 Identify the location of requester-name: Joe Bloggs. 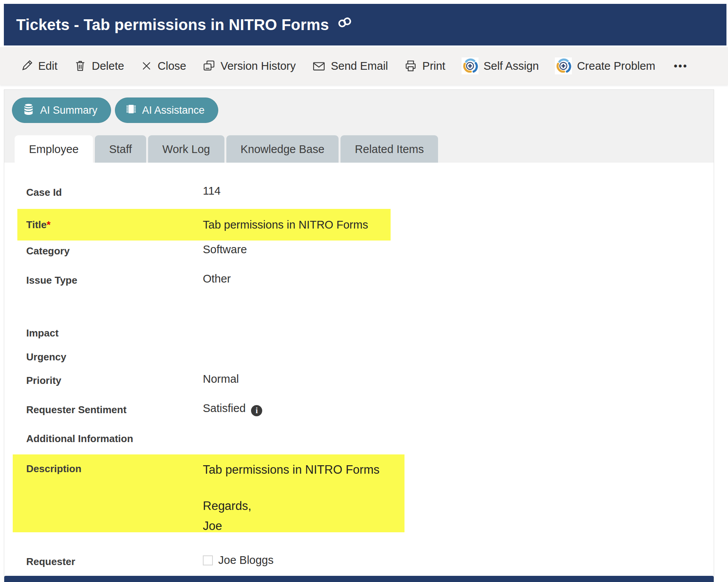
(246, 560).